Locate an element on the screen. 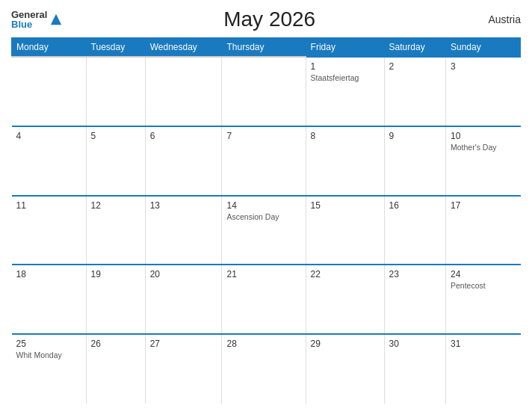 Image resolution: width=532 pixels, height=411 pixels. day-number: 13 is located at coordinates (184, 206).